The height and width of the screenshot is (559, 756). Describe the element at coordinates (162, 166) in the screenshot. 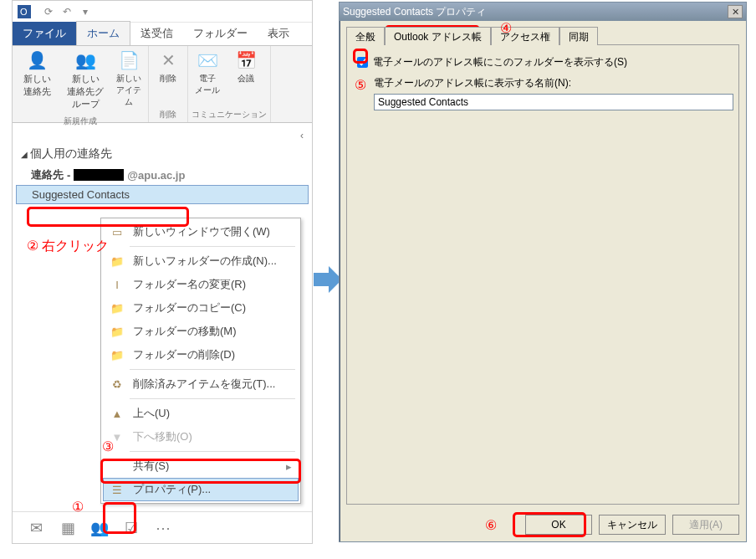

I see `nav-pane: ‹ 個人用の連絡先 連絡先 - @apu.ac.jp Suggested Con…` at that location.